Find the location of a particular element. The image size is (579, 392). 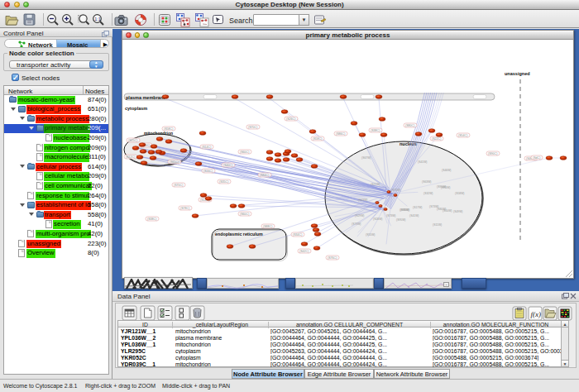

svg-text: (S14C) is located at coordinates (207, 147).